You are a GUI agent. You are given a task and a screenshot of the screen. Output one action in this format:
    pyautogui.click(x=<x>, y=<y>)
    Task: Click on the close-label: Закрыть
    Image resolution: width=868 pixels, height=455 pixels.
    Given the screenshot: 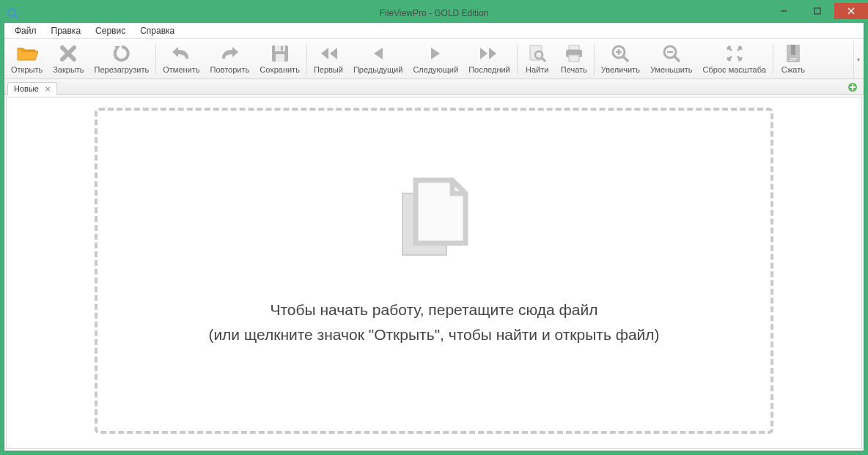 What is the action you would take?
    pyautogui.click(x=68, y=70)
    